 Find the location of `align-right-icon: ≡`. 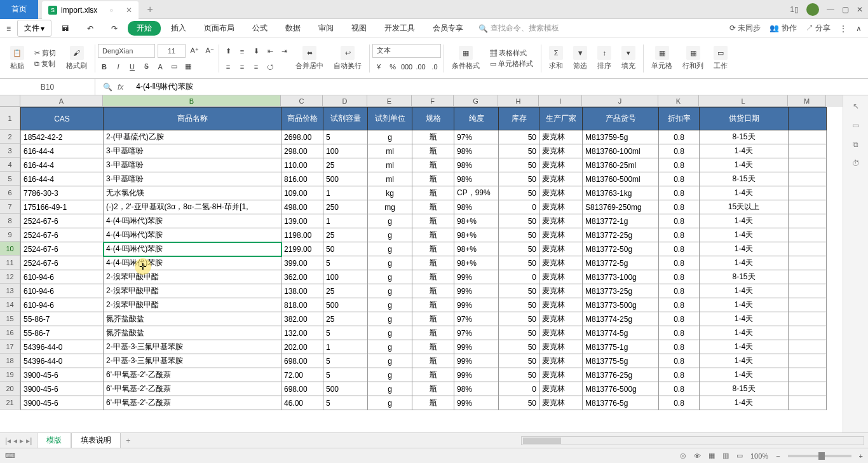

align-right-icon: ≡ is located at coordinates (256, 67).